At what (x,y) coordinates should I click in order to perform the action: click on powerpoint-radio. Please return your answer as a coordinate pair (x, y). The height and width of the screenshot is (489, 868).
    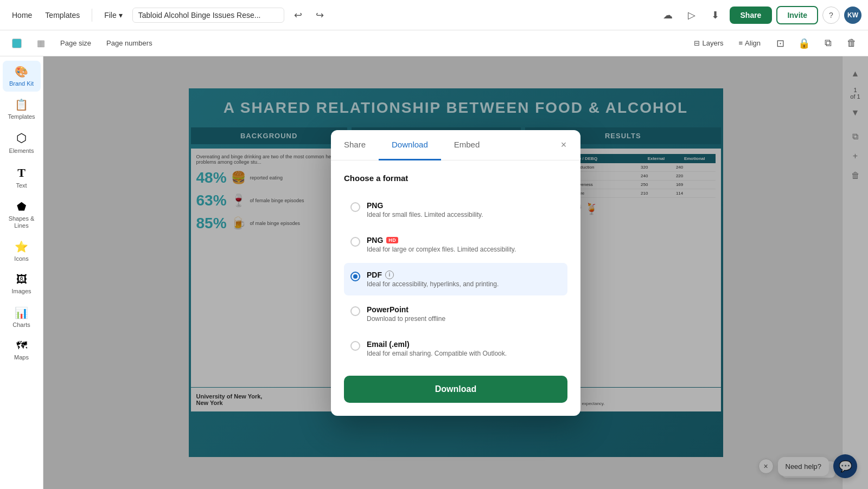
    Looking at the image, I should click on (355, 311).